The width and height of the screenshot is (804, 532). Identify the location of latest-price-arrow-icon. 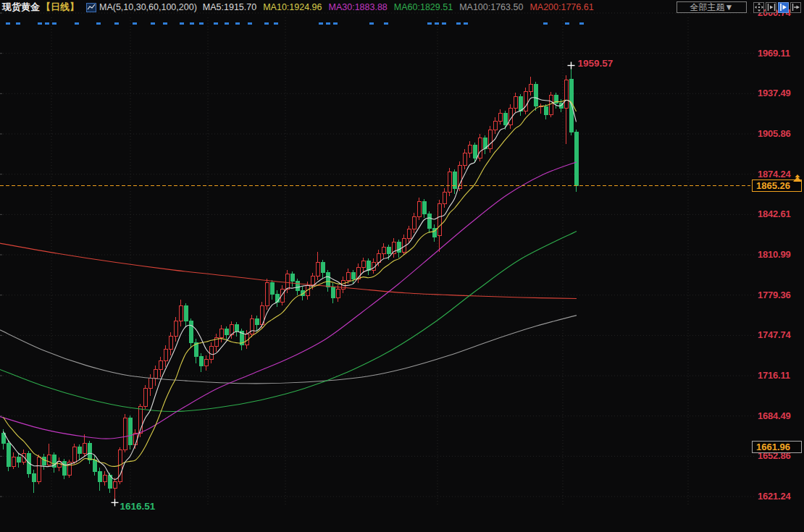
(798, 178).